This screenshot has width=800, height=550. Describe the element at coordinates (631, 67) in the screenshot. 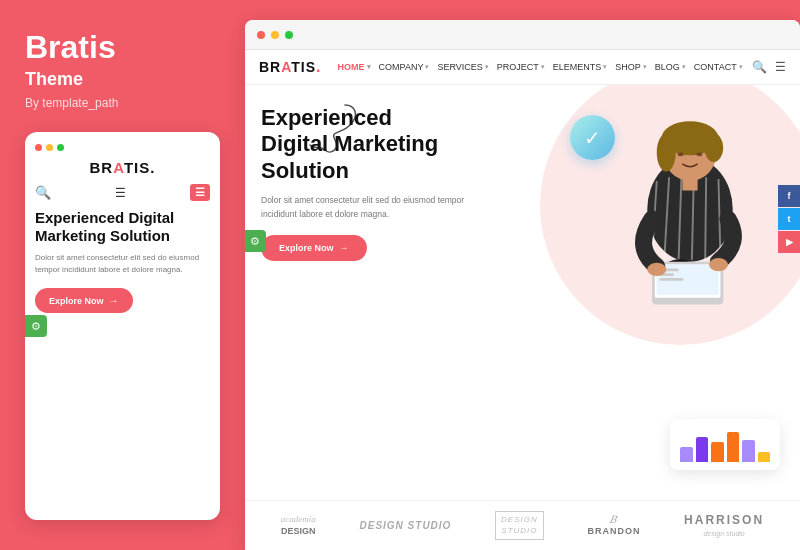

I see `nav-shop: SHOP ▾` at that location.